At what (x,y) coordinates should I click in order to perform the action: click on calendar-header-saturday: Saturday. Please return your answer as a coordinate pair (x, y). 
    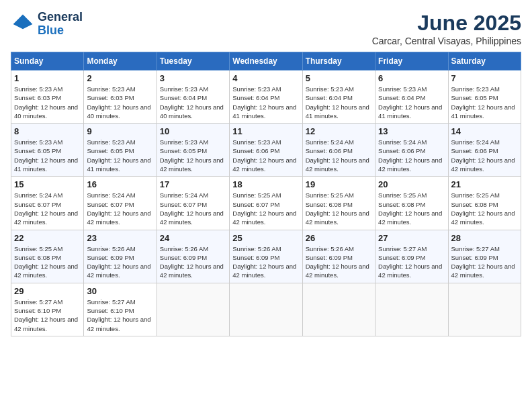
    Looking at the image, I should click on (484, 62).